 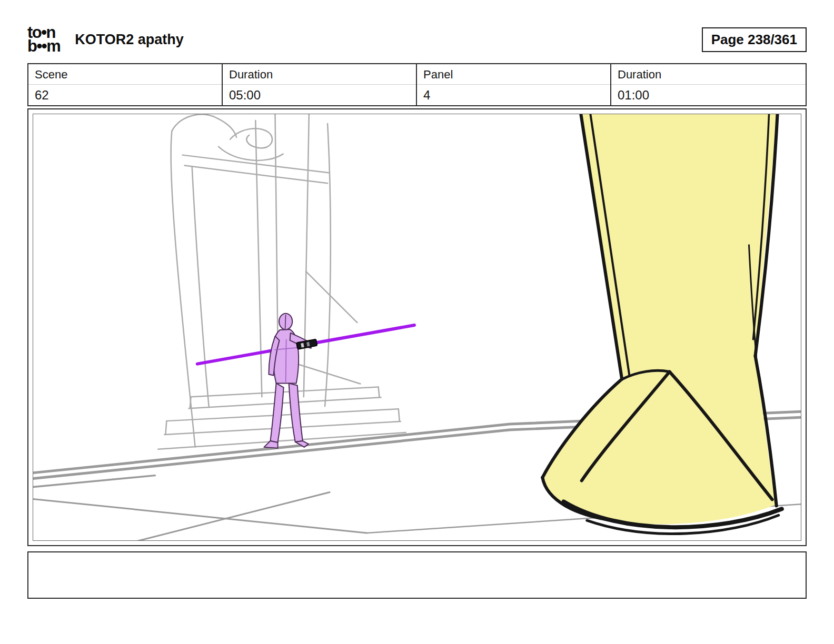 I want to click on page-header: to•nb••m KOTOR2 apathy Page 238/361, so click(x=417, y=39).